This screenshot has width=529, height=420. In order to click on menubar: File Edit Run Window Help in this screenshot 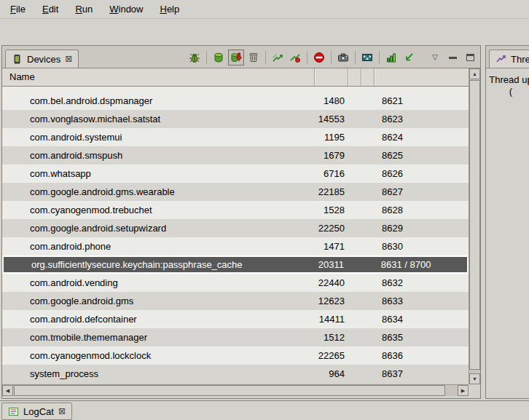, I will do `click(264, 9)`.